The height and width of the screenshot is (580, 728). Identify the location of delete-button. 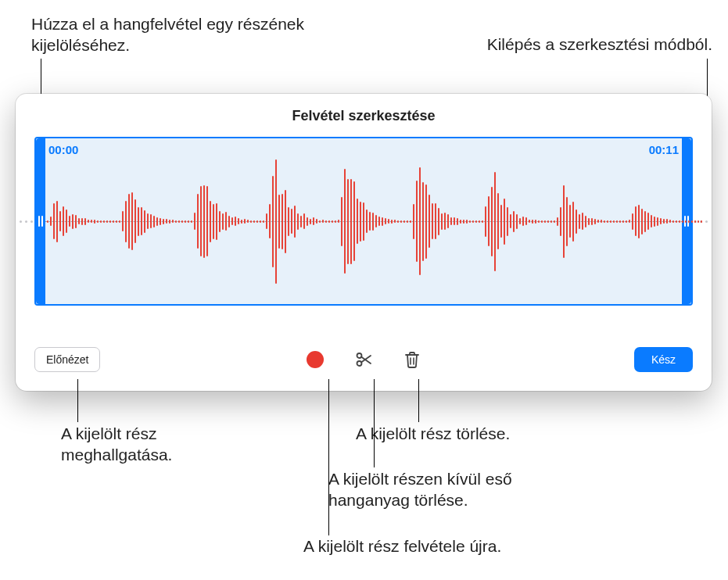
(412, 360).